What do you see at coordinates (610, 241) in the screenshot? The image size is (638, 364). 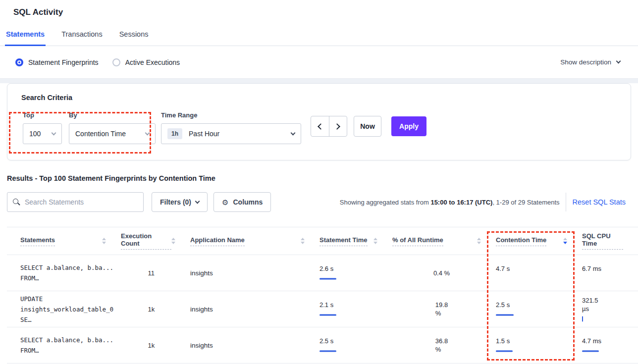 I see `header-sql-cpu-time: SQL CPU Time` at bounding box center [610, 241].